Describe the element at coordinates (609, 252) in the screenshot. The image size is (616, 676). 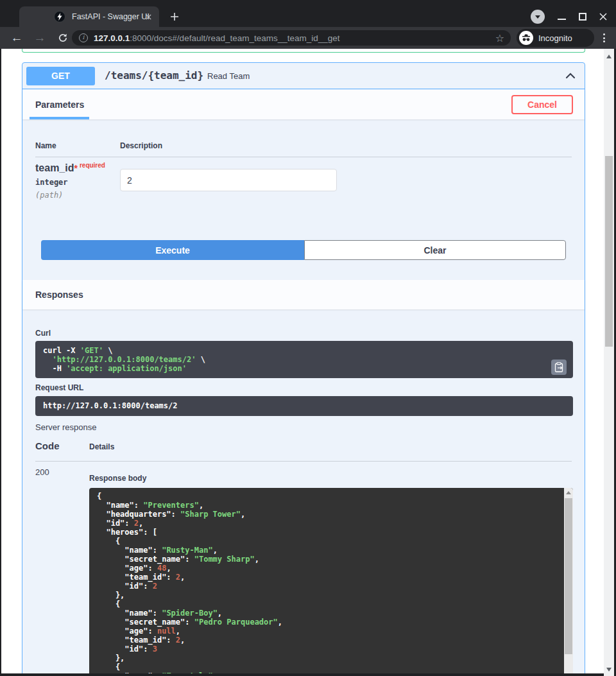
I see `page-scrollbar-thumb` at that location.